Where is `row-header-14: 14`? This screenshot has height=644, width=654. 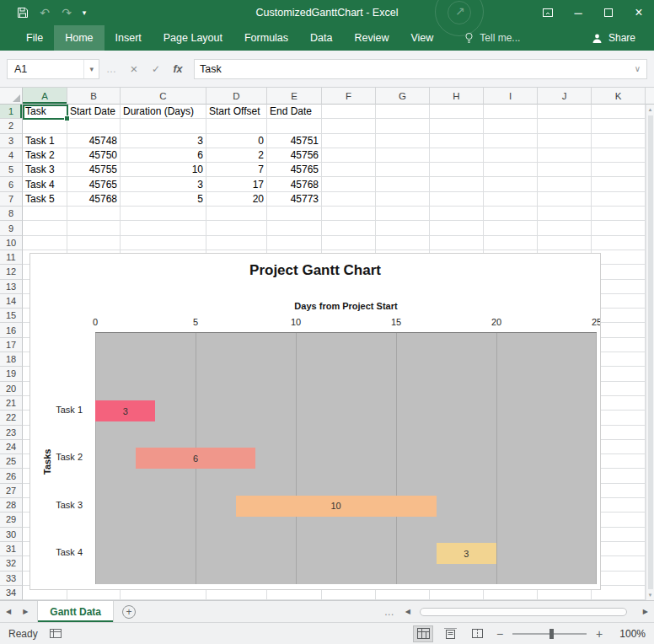 row-header-14: 14 is located at coordinates (12, 302).